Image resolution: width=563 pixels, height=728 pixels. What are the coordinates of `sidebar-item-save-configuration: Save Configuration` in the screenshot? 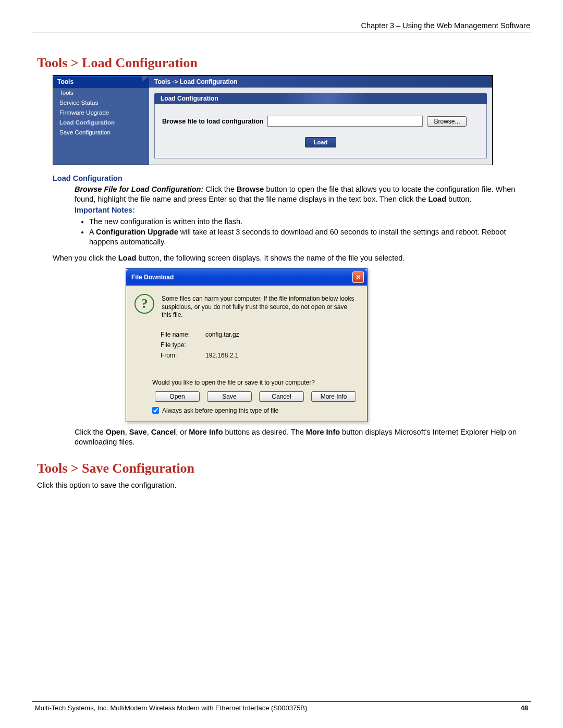 It's located at (101, 132).